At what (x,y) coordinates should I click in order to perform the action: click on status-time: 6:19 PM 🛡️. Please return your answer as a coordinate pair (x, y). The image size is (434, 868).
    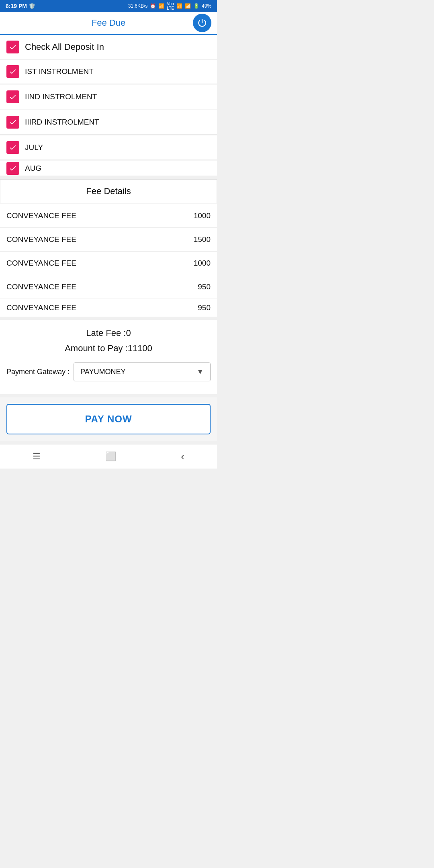
    Looking at the image, I should click on (20, 6).